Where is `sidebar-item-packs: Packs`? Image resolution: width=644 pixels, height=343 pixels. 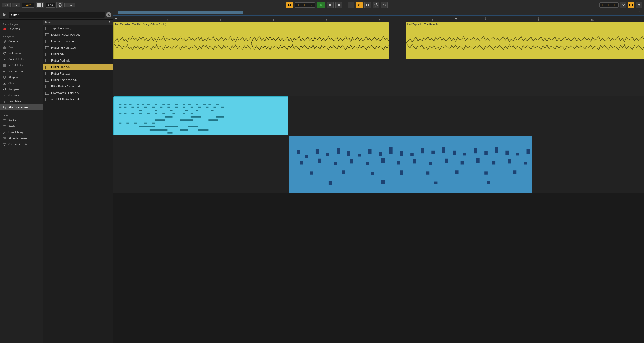
sidebar-item-packs: Packs is located at coordinates (21, 120).